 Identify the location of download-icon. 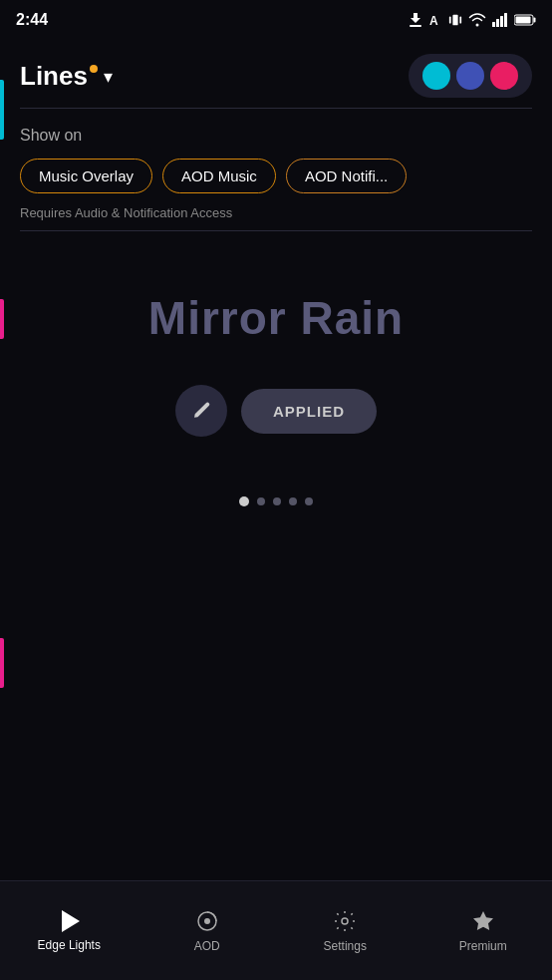
(415, 20).